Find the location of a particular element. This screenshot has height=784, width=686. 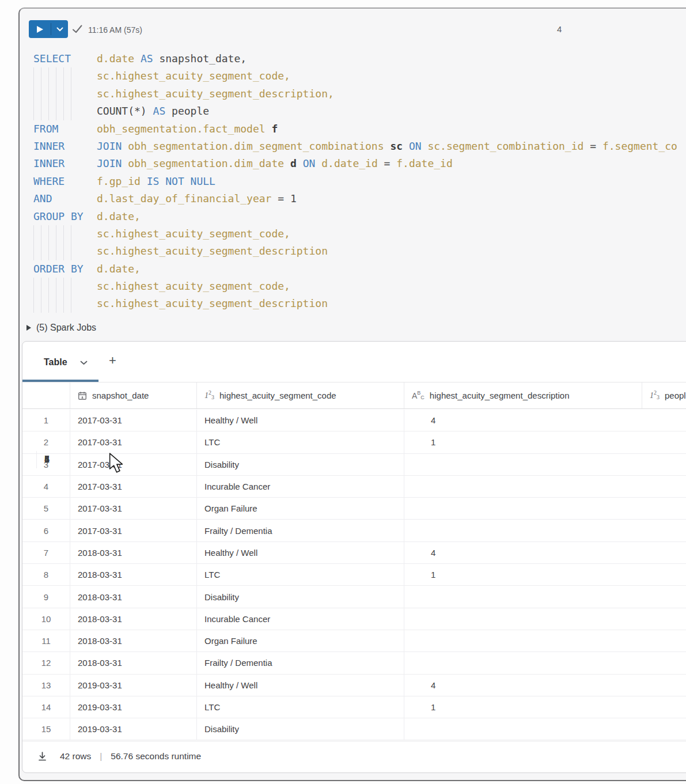

code-line: GROUP BYd.date, is located at coordinates (355, 217).